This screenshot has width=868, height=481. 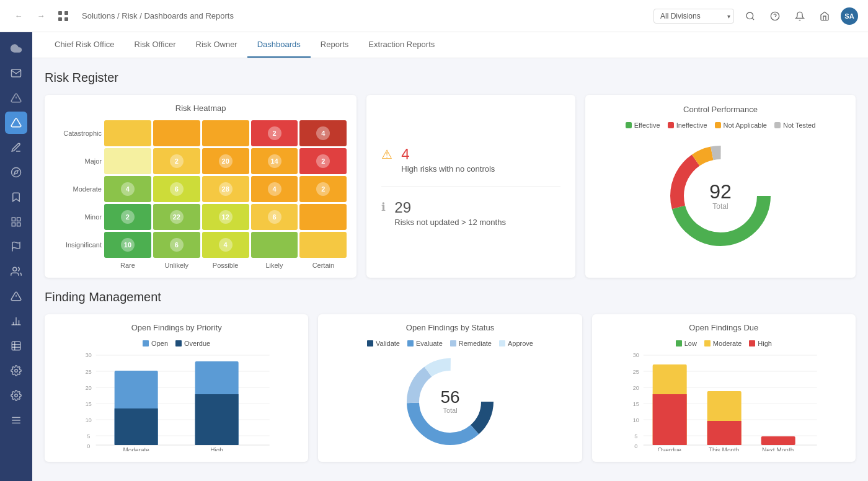 What do you see at coordinates (450, 402) in the screenshot?
I see `status-donut-svg: 56 Total` at bounding box center [450, 402].